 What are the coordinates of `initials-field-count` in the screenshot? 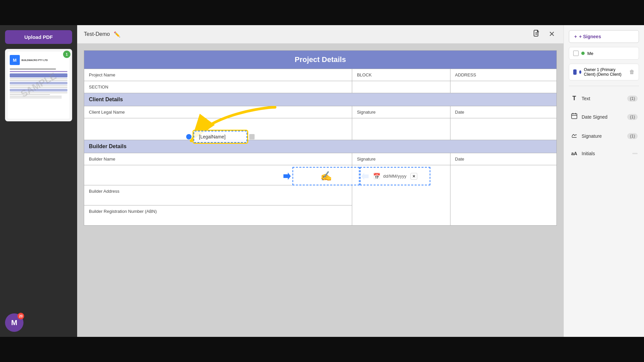 It's located at (635, 154).